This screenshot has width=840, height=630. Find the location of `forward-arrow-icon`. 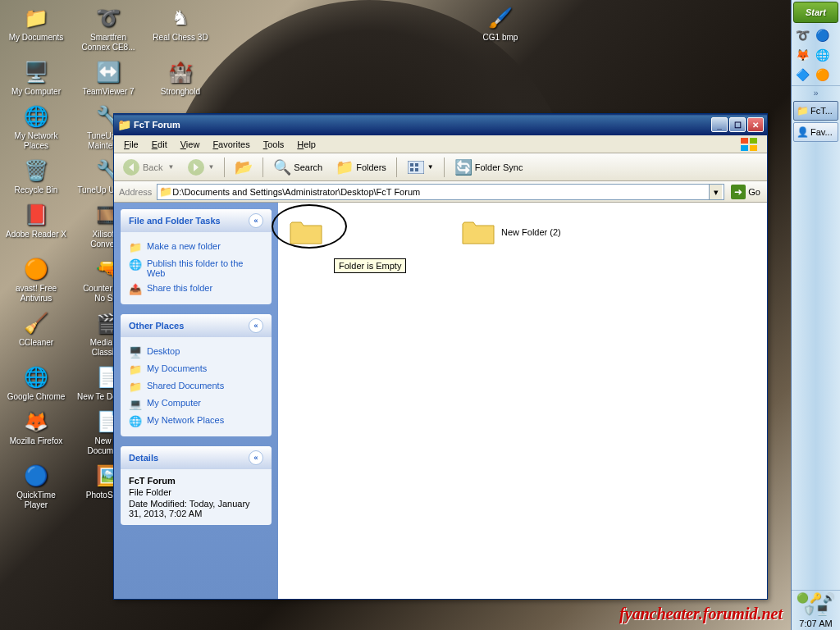

forward-arrow-icon is located at coordinates (196, 167).